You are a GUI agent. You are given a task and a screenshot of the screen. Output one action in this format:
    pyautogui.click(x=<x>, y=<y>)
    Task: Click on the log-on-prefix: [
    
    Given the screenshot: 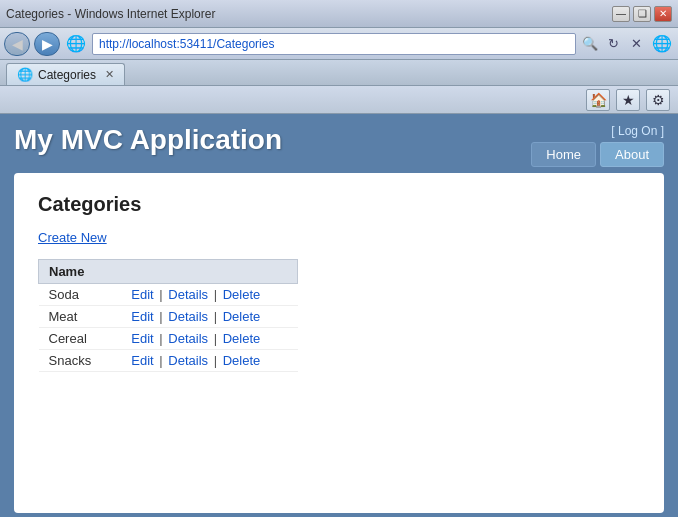 What is the action you would take?
    pyautogui.click(x=614, y=131)
    